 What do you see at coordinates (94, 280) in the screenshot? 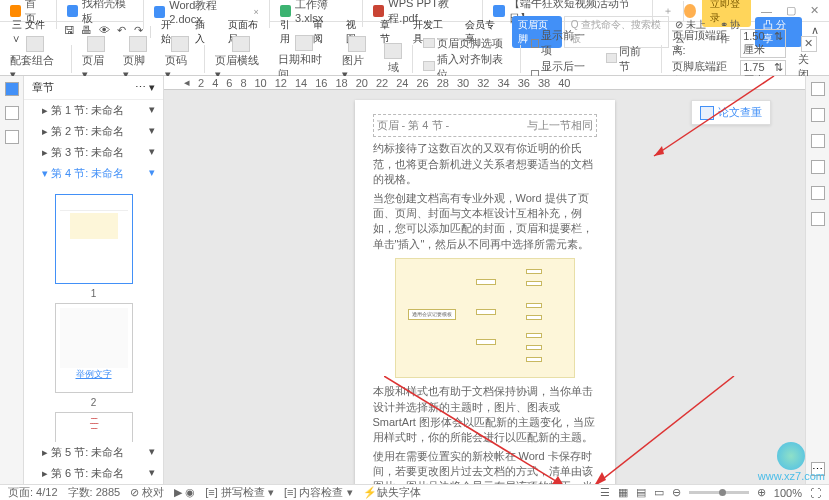
I see `nav-panel: 章节⋯ ▾ ▸ 第 1 节: 未命名▾ ▸ 第 2 节: 未命名▾ ▸ 第 3 …` at bounding box center [94, 280].